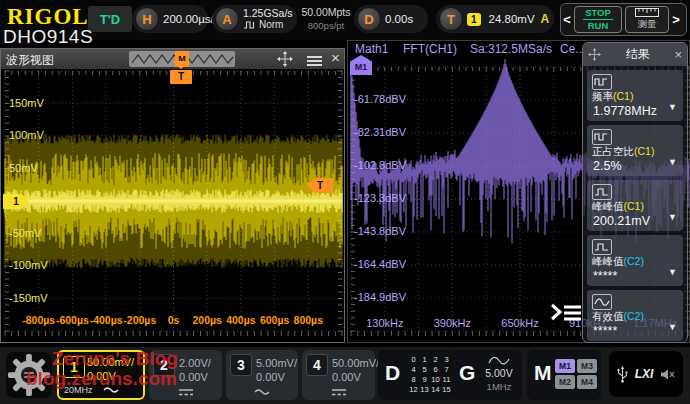 The image size is (690, 404). Describe the element at coordinates (338, 375) in the screenshot. I see `channel-4-button: 450.00mV/0.00V` at that location.